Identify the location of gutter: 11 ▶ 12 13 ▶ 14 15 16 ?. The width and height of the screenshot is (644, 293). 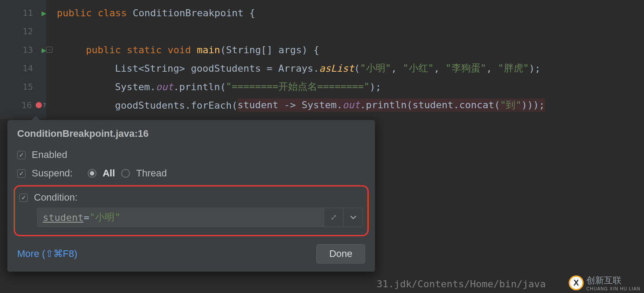
(23, 59).